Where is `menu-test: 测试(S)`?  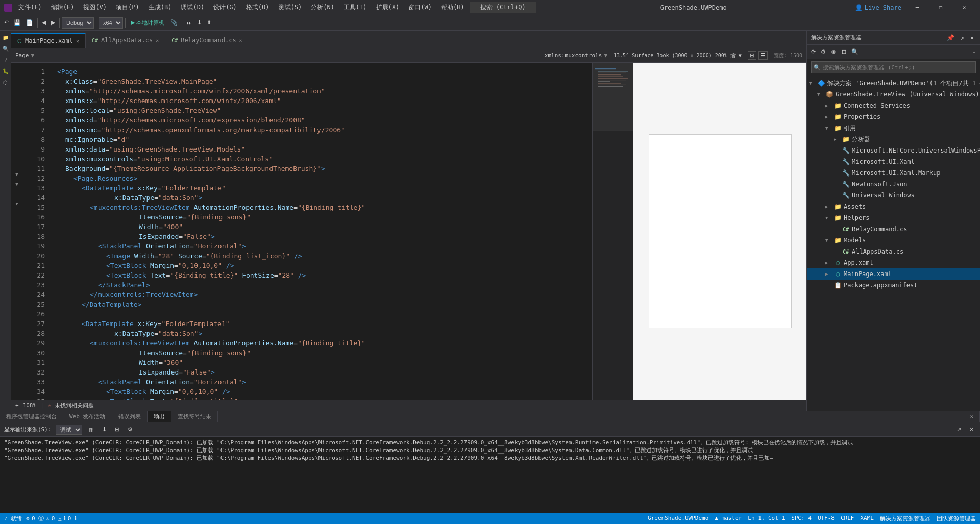
menu-test: 测试(S) is located at coordinates (290, 7).